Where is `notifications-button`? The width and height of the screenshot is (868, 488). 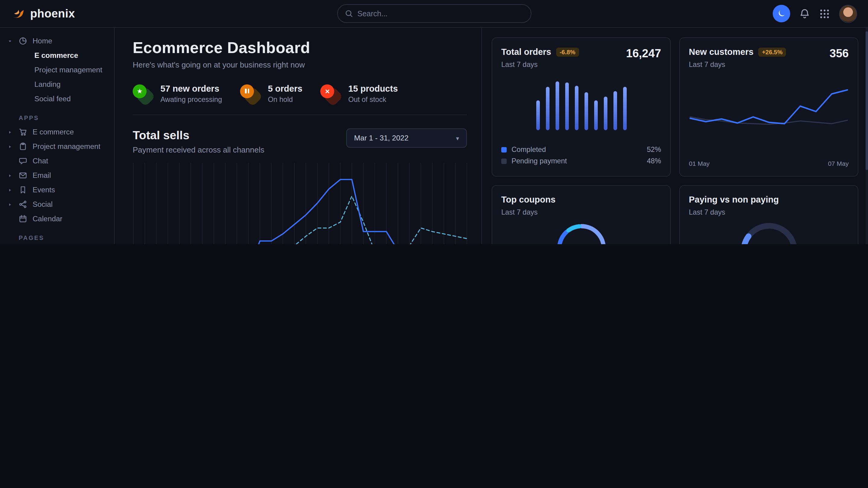
notifications-button is located at coordinates (805, 13).